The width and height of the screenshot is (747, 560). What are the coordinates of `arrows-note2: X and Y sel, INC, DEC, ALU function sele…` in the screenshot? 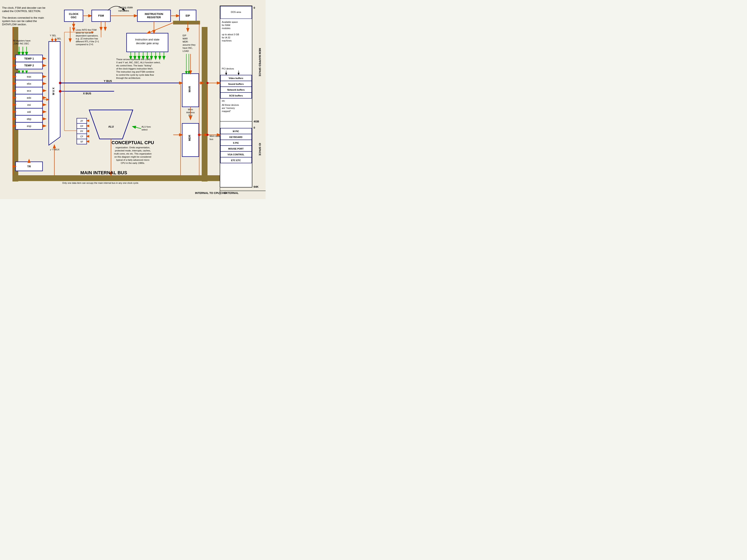 It's located at (138, 62).